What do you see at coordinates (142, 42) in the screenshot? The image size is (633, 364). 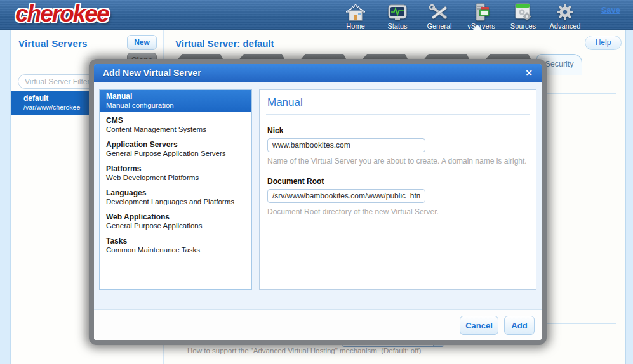 I see `new-vserver-button: New` at bounding box center [142, 42].